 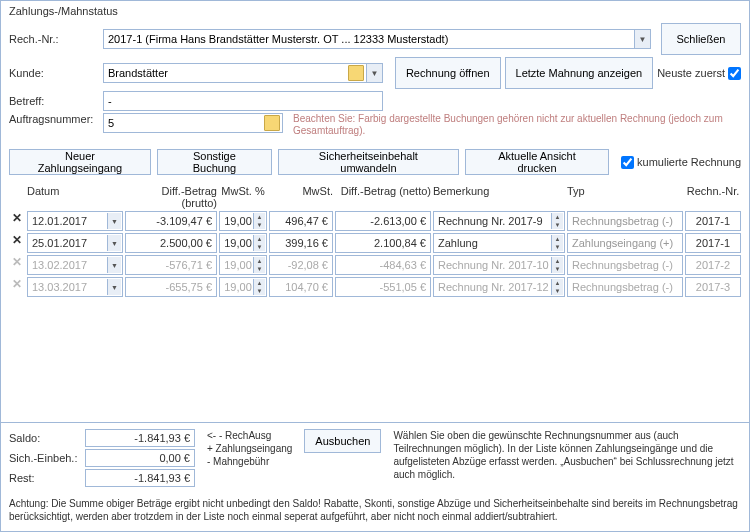 I want to click on inv-cell: 2017-2, so click(x=713, y=265).